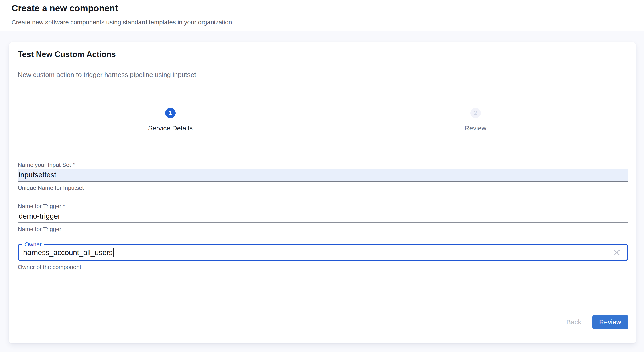 The image size is (644, 352). What do you see at coordinates (323, 175) in the screenshot?
I see `input-set-name-input` at bounding box center [323, 175].